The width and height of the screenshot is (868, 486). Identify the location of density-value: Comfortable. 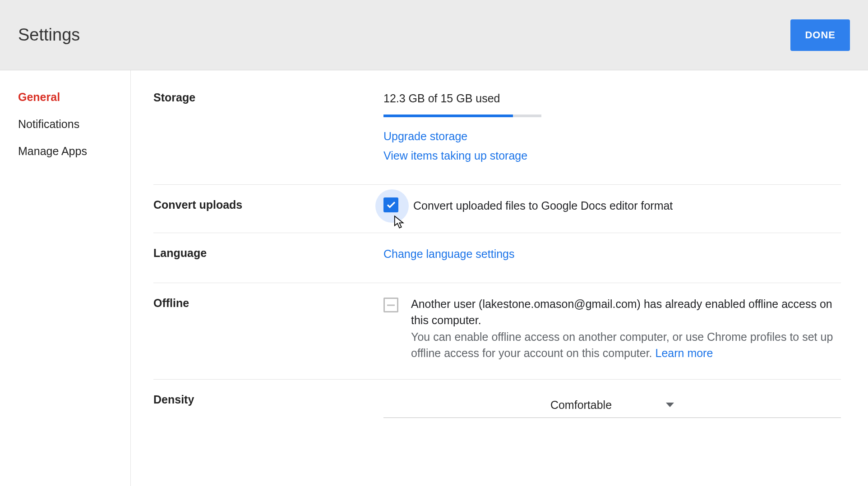
(581, 405).